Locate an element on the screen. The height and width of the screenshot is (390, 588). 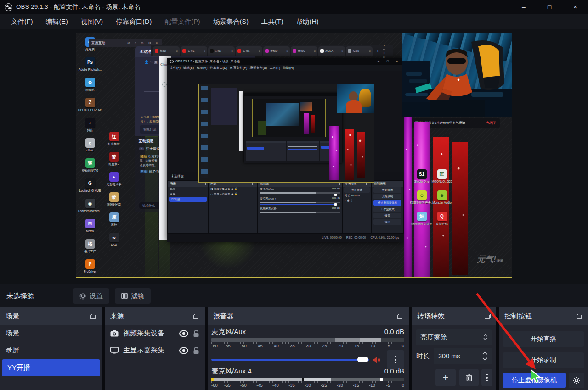
menu-item-3: 停靠窗口(D) is located at coordinates (134, 22).